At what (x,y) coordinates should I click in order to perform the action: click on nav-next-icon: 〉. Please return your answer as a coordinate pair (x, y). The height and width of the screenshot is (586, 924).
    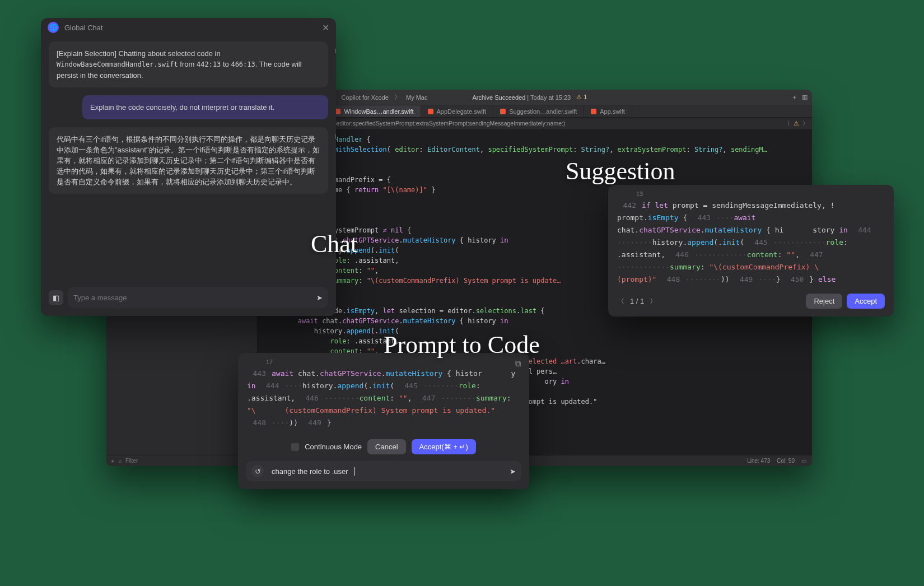
    Looking at the image, I should click on (805, 124).